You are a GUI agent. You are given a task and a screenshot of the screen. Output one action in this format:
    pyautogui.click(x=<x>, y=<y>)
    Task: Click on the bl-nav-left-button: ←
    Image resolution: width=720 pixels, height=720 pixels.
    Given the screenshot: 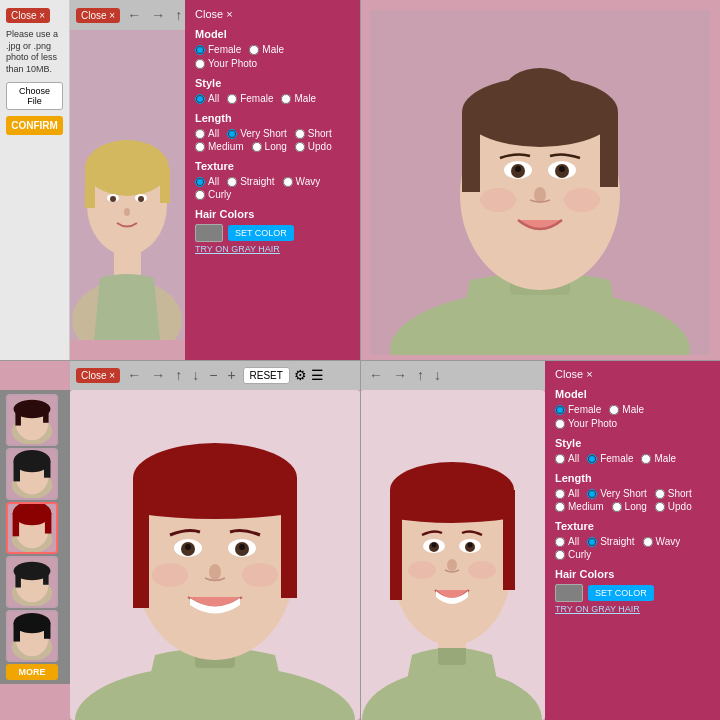 What is the action you would take?
    pyautogui.click(x=134, y=375)
    